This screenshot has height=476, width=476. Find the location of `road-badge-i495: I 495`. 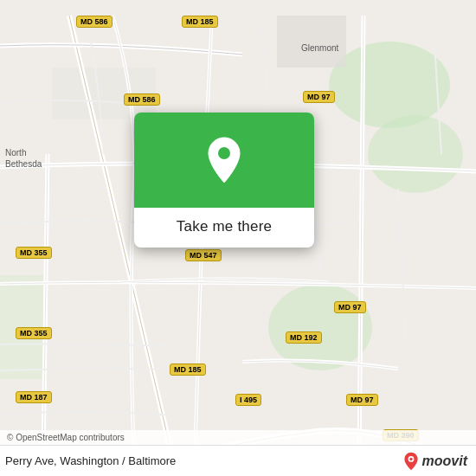

road-badge-i495: I 495 is located at coordinates (248, 400).